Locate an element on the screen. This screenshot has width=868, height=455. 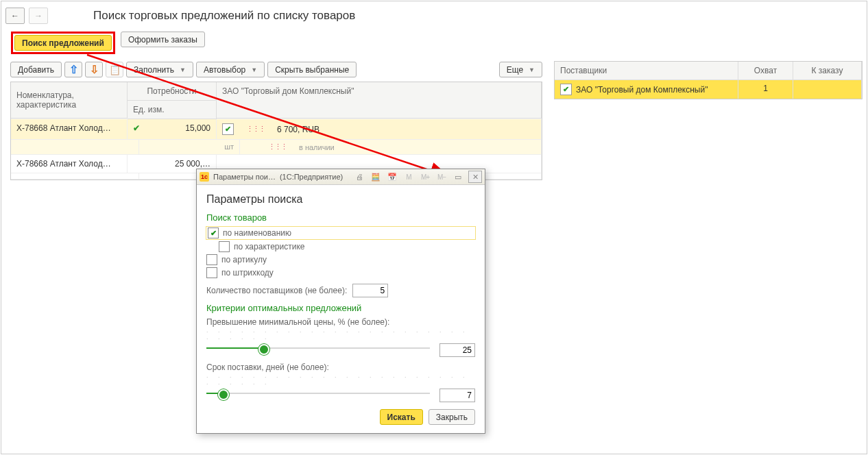
left-table-header: Номенклатура, характеристика Потребности… is located at coordinates (276, 101).